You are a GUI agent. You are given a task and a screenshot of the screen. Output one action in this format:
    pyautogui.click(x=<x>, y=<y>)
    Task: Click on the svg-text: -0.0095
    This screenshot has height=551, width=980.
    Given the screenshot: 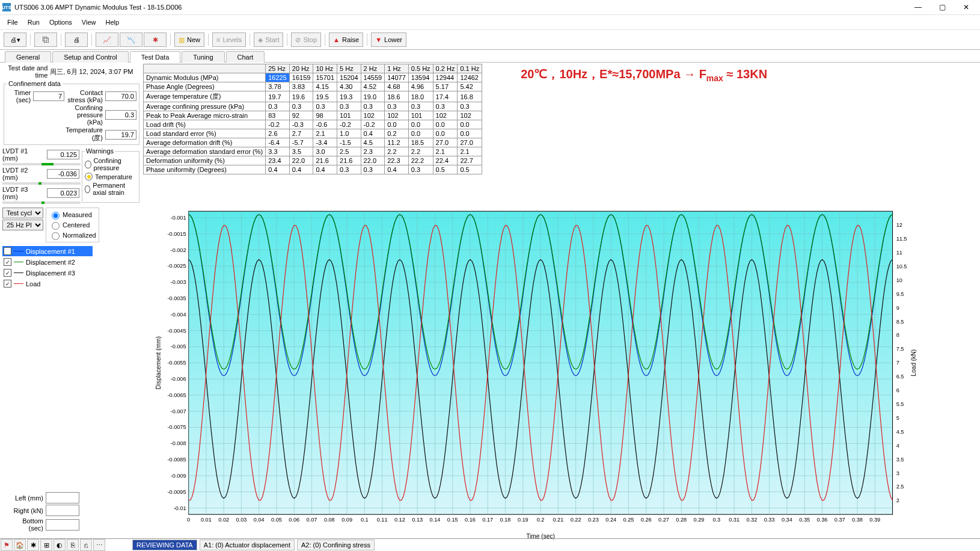 What is the action you would take?
    pyautogui.click(x=177, y=492)
    